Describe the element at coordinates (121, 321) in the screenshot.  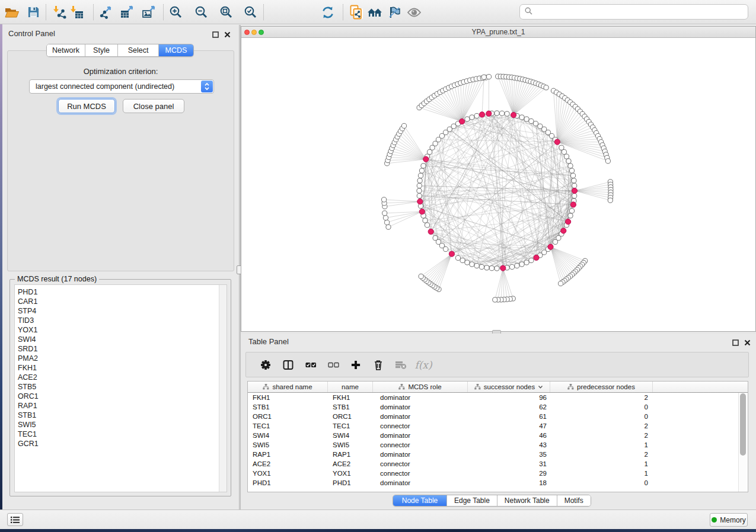
I see `mcds-result-item: TID3` at that location.